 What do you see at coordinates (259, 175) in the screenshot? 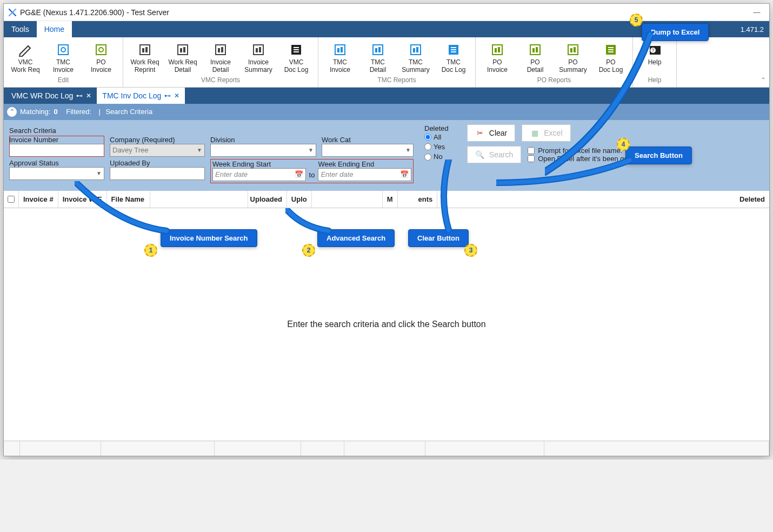
I see `week-ending-start-input: Enter date📅` at bounding box center [259, 175].